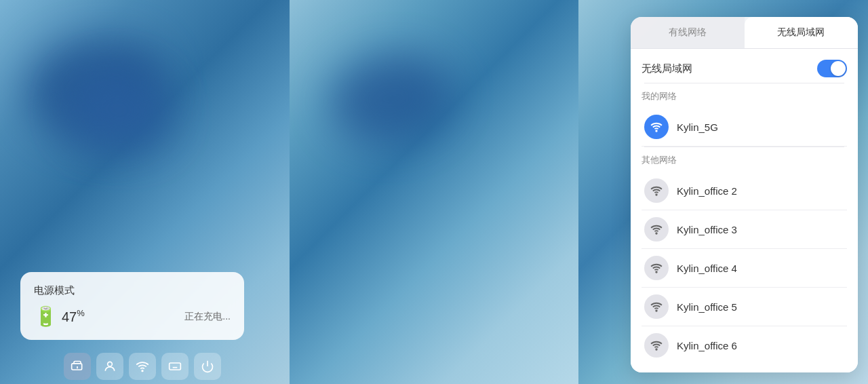 The width and height of the screenshot is (868, 384). Describe the element at coordinates (656, 345) in the screenshot. I see `wifi-icon-office6` at that location.